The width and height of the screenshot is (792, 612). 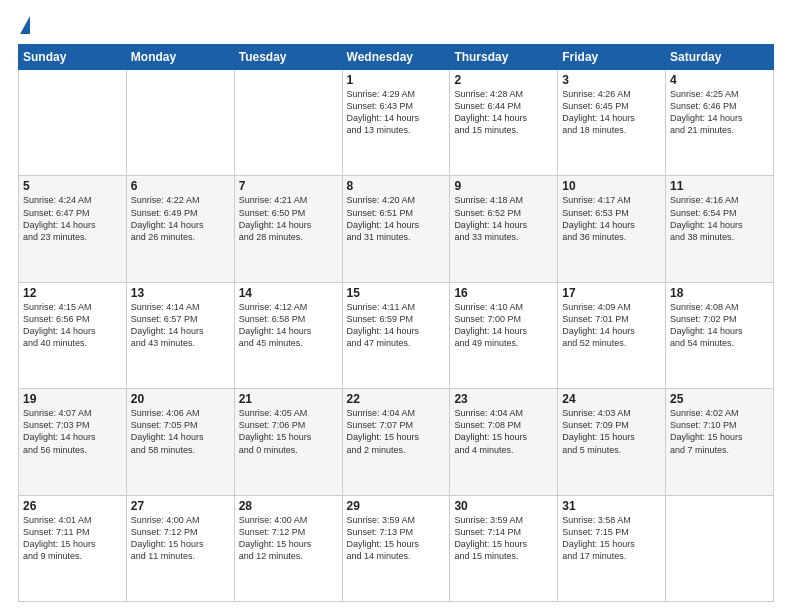 What do you see at coordinates (612, 538) in the screenshot?
I see `cell-text: Sunrise: 3:58 AM Sunset: 7:15 PM Dayligh…` at bounding box center [612, 538].